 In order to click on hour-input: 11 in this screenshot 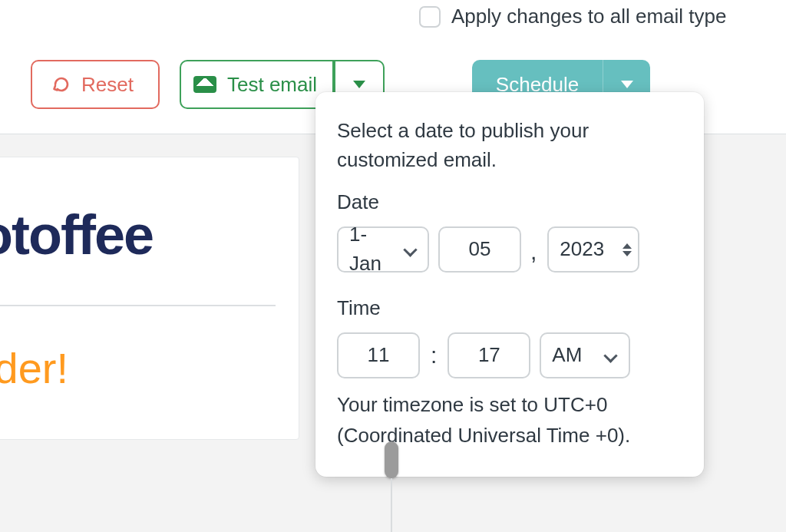, I will do `click(378, 355)`.